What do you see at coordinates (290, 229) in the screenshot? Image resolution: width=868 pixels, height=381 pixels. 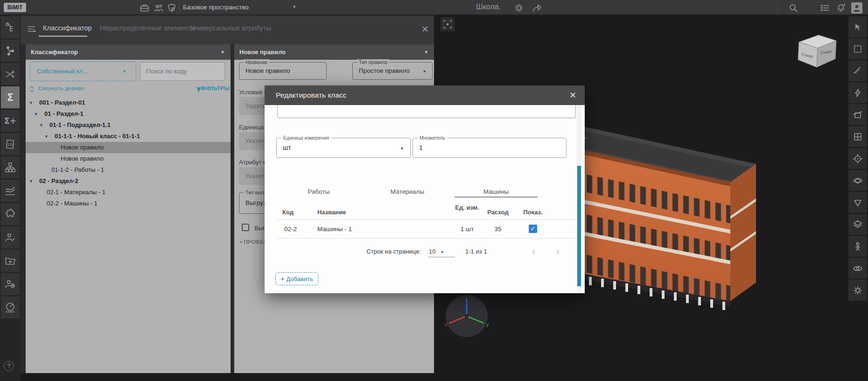 I see `cell-code: 02-2` at bounding box center [290, 229].